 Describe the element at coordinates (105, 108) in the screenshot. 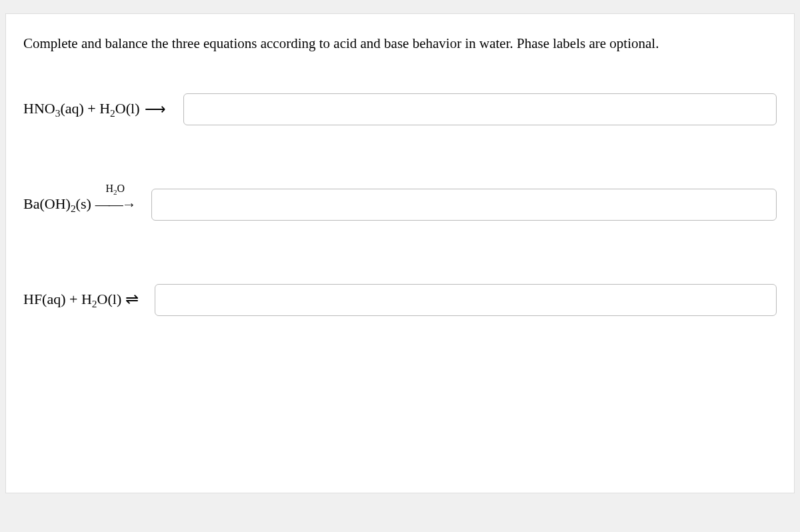

I see `eq1-reactant2: H` at that location.